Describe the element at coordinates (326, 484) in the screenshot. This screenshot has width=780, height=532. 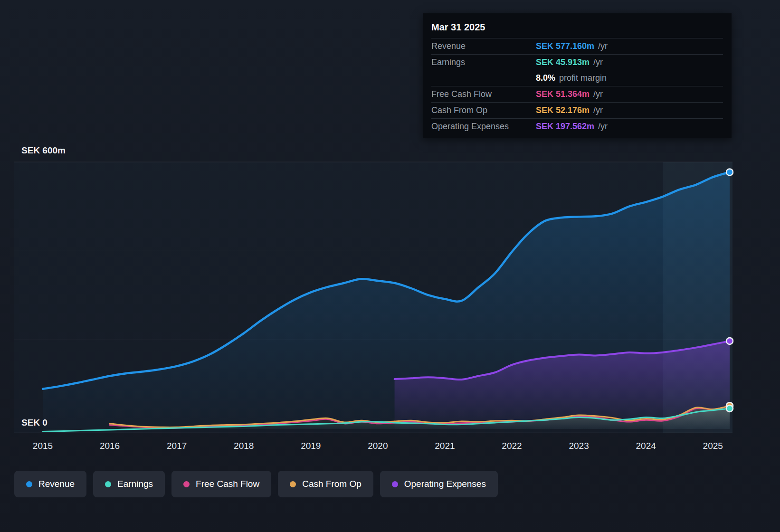
I see `legend-item-cash-from-op: Cash From Op` at that location.